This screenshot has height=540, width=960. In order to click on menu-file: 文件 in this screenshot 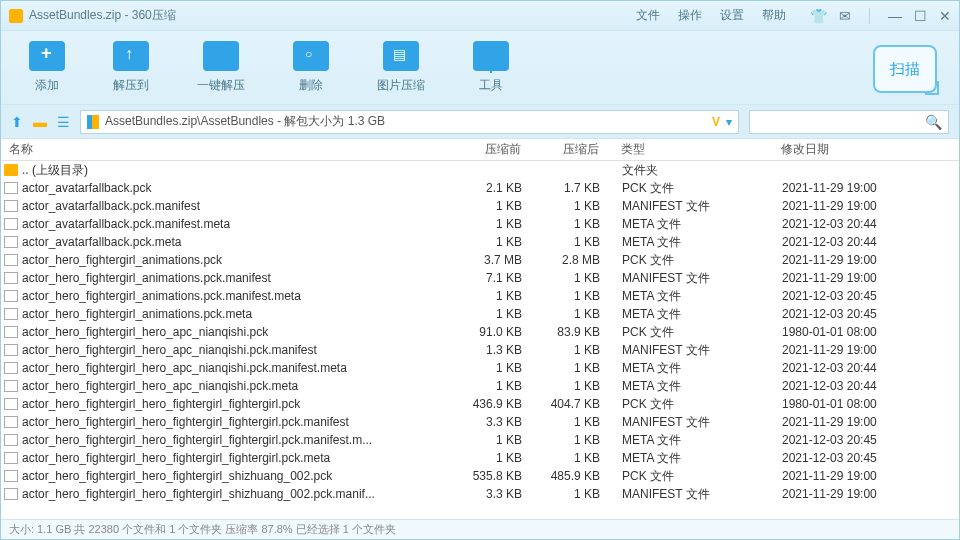, I will do `click(648, 16)`.